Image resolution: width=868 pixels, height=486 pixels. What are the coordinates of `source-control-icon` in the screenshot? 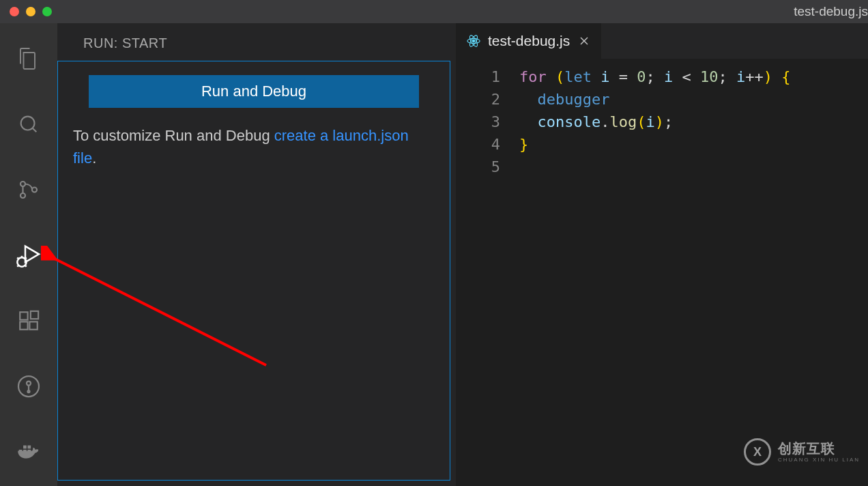 It's located at (29, 190).